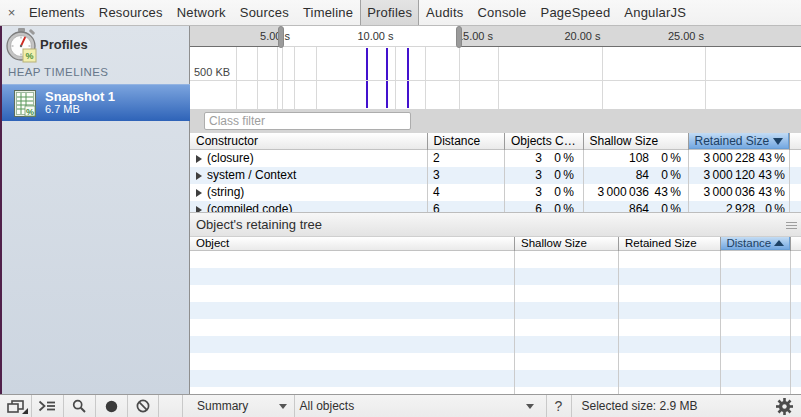 This screenshot has width=801, height=417. Describe the element at coordinates (420, 406) in the screenshot. I see `objects-population-select: All objects` at that location.